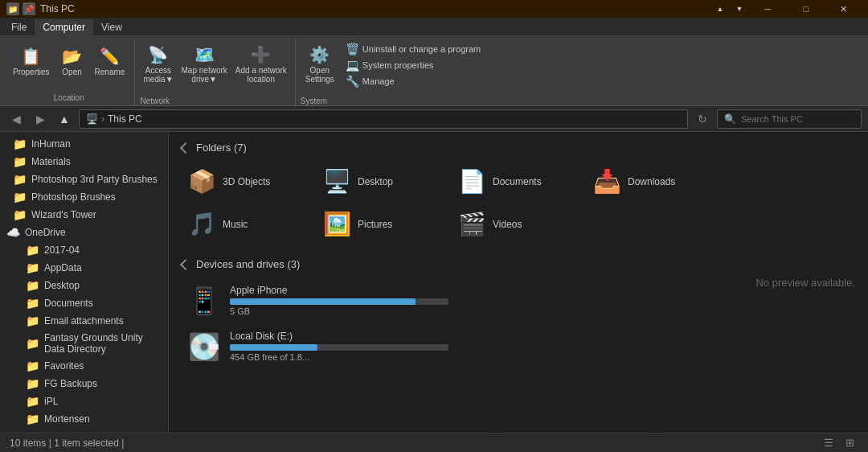 The width and height of the screenshot is (868, 452). I want to click on system-props-label: System properties, so click(399, 65).